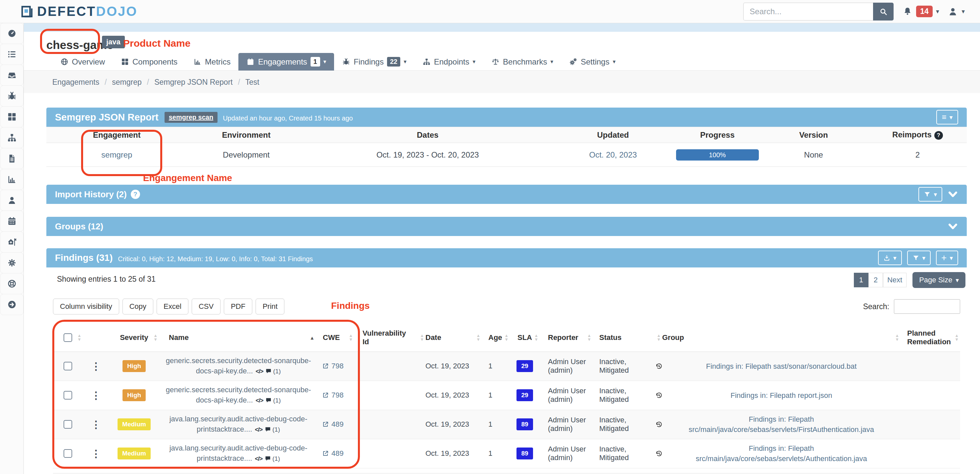 The image size is (980, 474). Describe the element at coordinates (919, 258) in the screenshot. I see `findings-filter-button: ▾` at that location.